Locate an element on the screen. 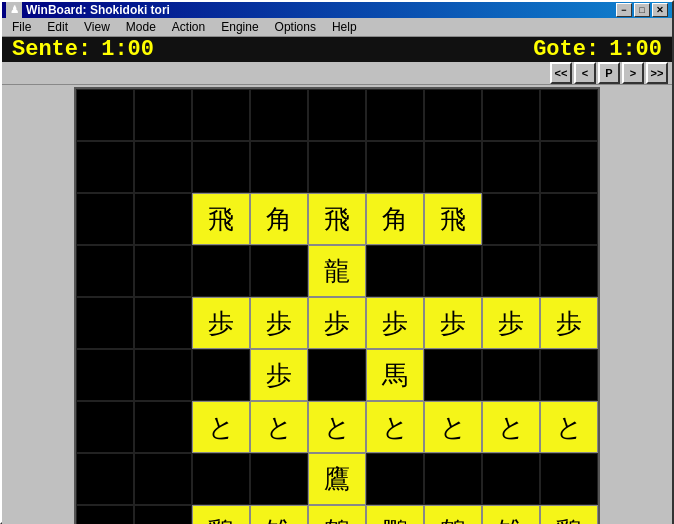  menu-options: Options is located at coordinates (296, 27).